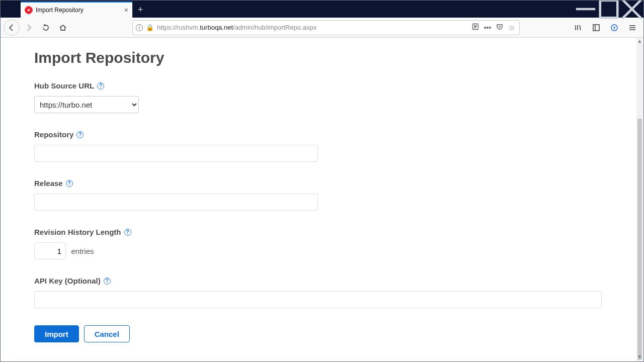 Image resolution: width=644 pixels, height=362 pixels. Describe the element at coordinates (312, 27) in the screenshot. I see `url-text: https://rushvm.turboqa.net/admin/hub/imp…` at that location.